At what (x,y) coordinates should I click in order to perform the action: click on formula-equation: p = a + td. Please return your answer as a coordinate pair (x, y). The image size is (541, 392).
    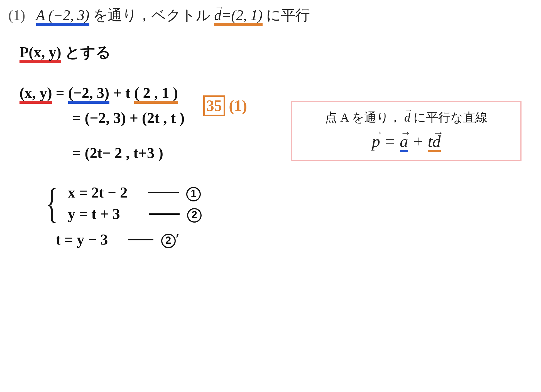
    Looking at the image, I should click on (406, 142).